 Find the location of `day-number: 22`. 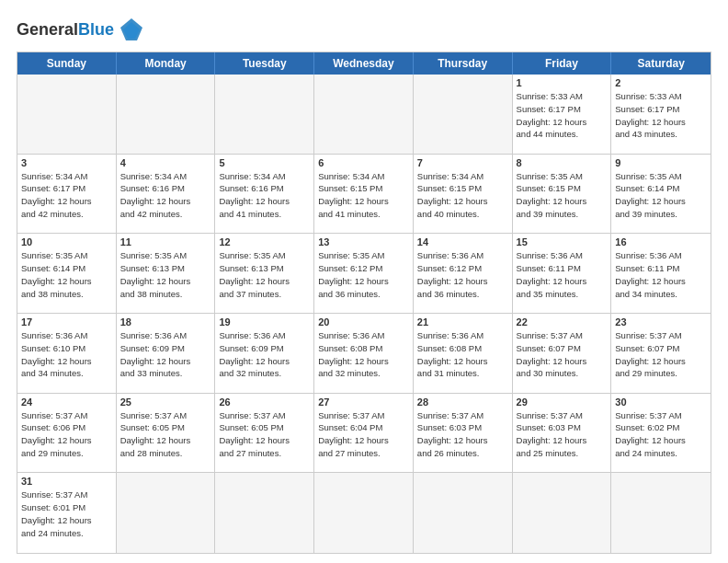

day-number: 22 is located at coordinates (563, 322).